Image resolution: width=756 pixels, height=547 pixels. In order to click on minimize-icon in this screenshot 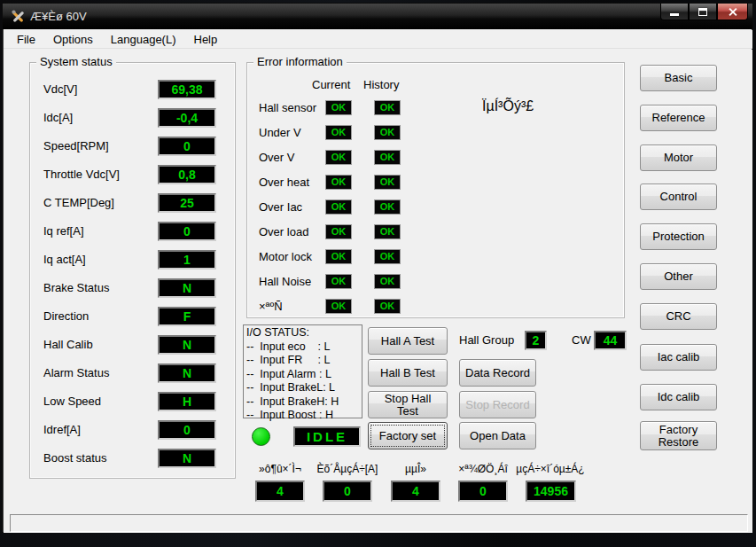, I will do `click(674, 14)`.